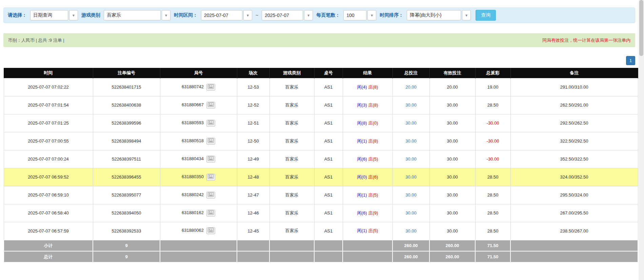  I want to click on date-to-picker: 2025-07-07 ▼, so click(287, 15).